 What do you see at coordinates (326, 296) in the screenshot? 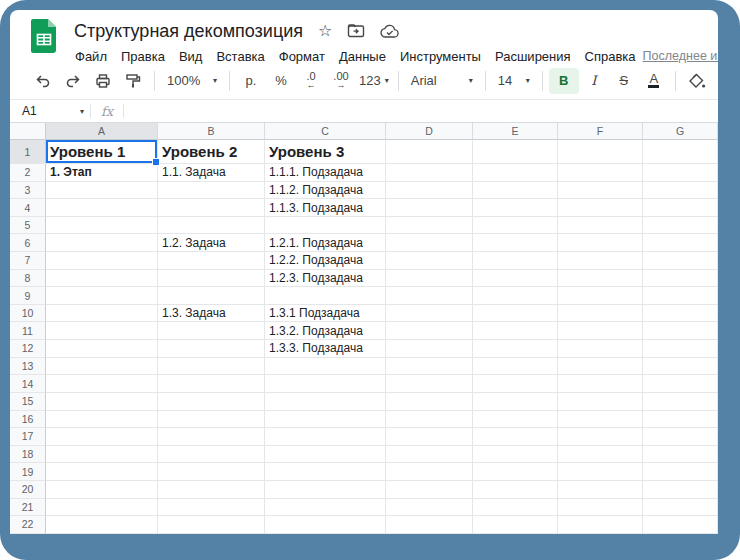
I see `cell-C9` at bounding box center [326, 296].